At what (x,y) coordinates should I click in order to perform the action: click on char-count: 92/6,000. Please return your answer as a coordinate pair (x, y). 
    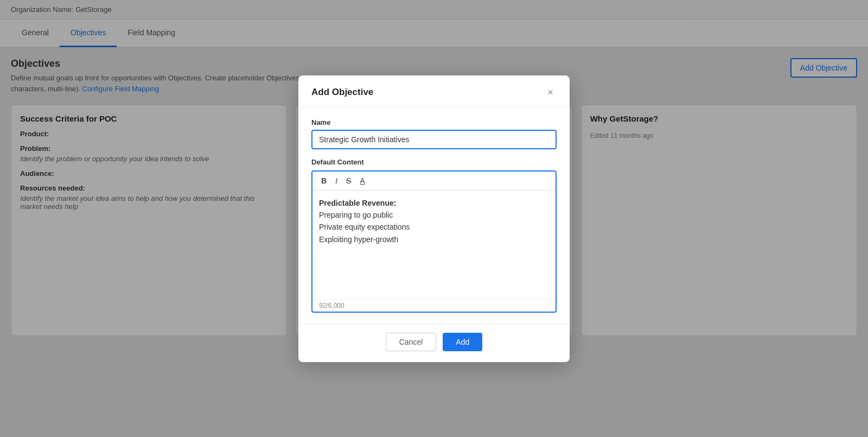
    Looking at the image, I should click on (434, 305).